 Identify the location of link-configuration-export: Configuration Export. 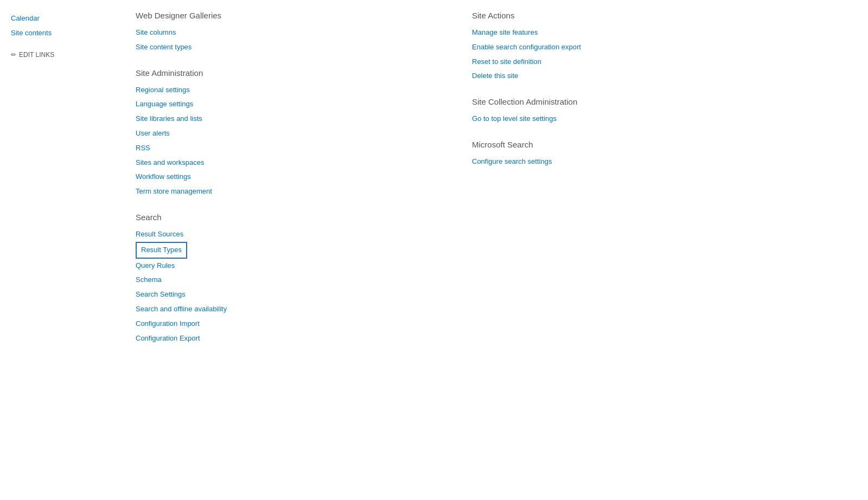
(288, 338).